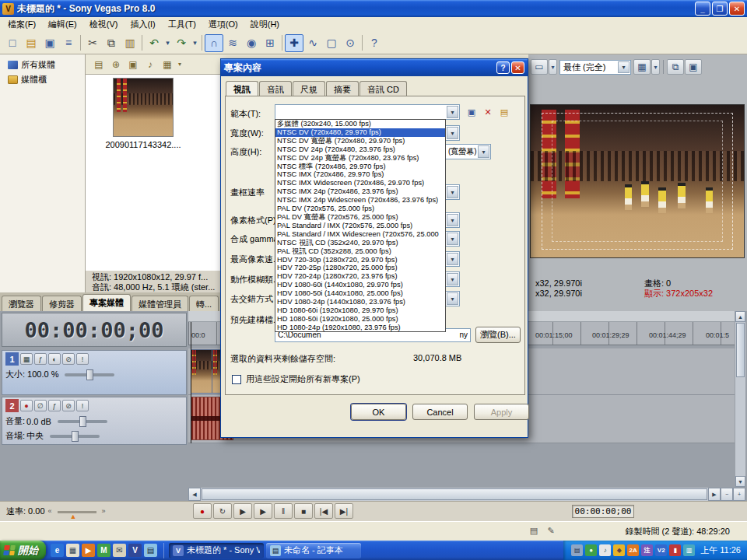 This screenshot has width=747, height=560. I want to click on template-option: NTSC IMX 24p (720x486, 23.976 fps), so click(360, 191).